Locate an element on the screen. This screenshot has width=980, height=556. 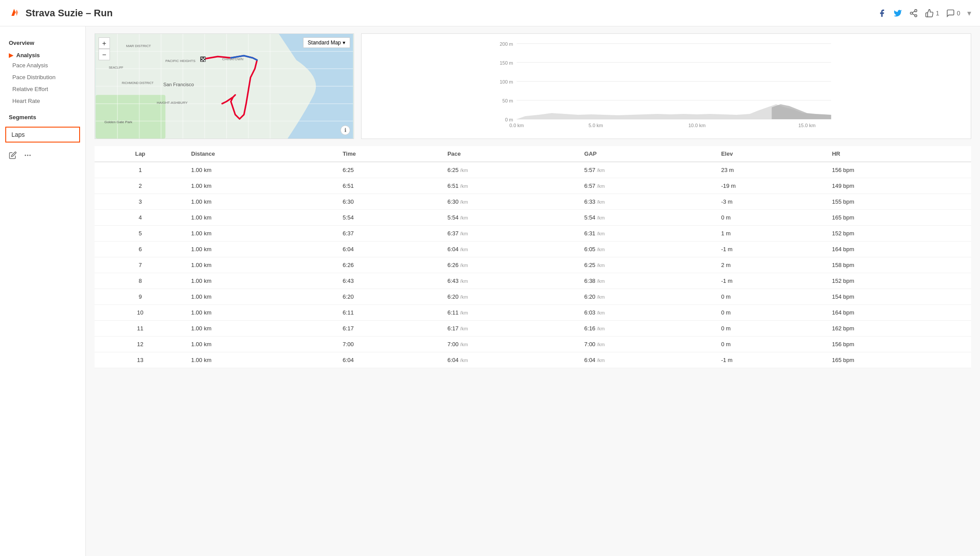
table-row: 8 1.00 km 6:43 6:43 /km 6:38 /km -1 m 15… is located at coordinates (533, 281).